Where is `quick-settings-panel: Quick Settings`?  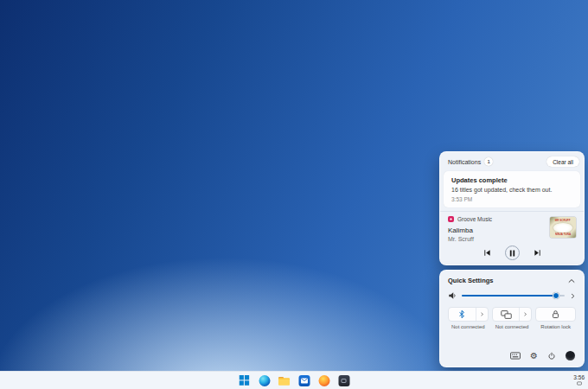 quick-settings-panel: Quick Settings is located at coordinates (512, 318).